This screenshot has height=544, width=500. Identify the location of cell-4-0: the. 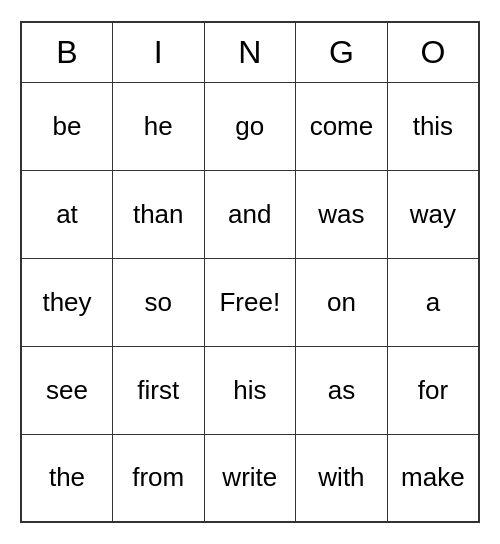
(66, 478).